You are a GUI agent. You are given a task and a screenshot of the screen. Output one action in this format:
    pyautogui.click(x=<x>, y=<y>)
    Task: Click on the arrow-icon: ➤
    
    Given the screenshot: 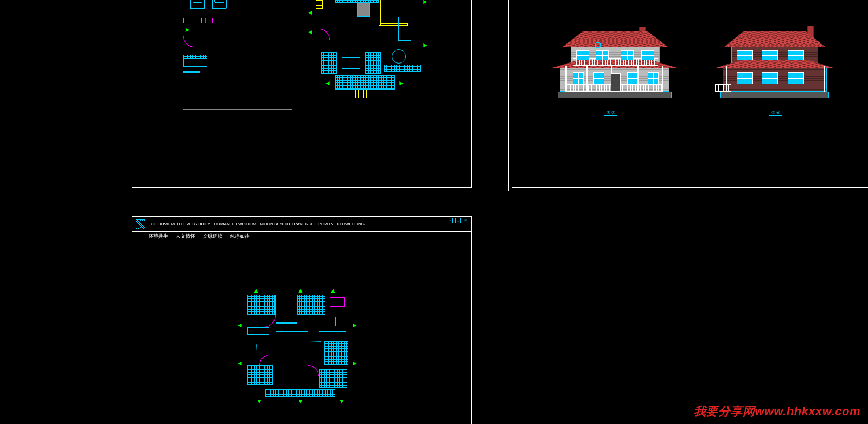 What is the action you would take?
    pyautogui.click(x=187, y=30)
    